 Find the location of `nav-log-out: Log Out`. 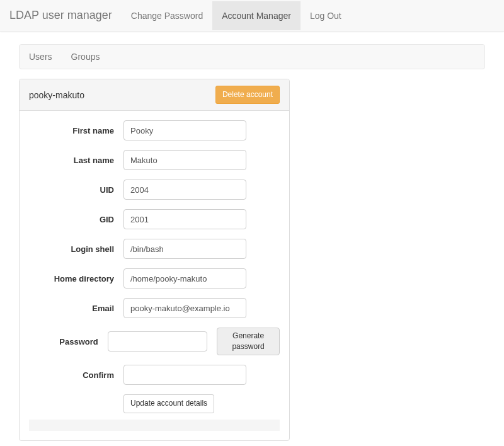

nav-log-out: Log Out is located at coordinates (326, 16).